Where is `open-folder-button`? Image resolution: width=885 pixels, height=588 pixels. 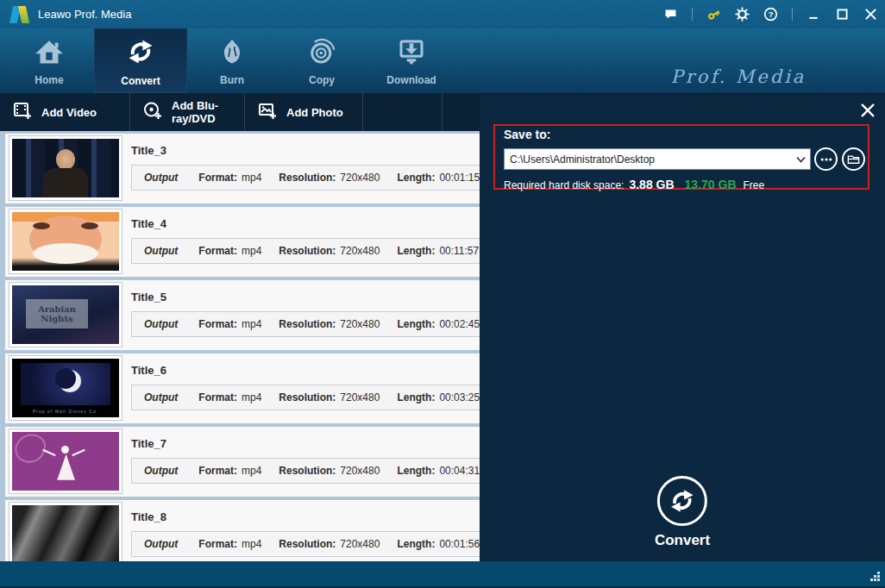
open-folder-button is located at coordinates (854, 159).